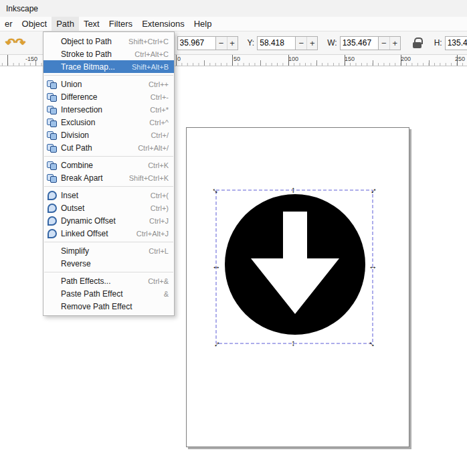 The height and width of the screenshot is (476, 467). I want to click on menu-path: Path, so click(66, 24).